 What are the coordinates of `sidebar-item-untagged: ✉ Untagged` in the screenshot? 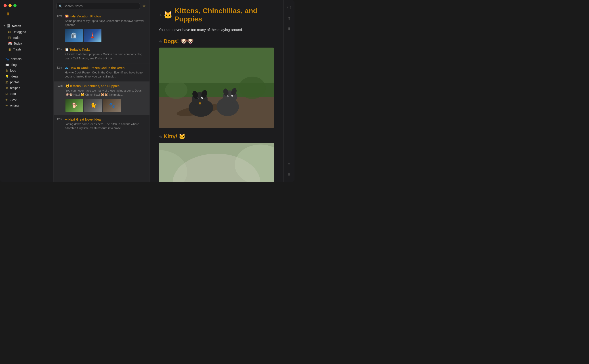 It's located at (26, 32).